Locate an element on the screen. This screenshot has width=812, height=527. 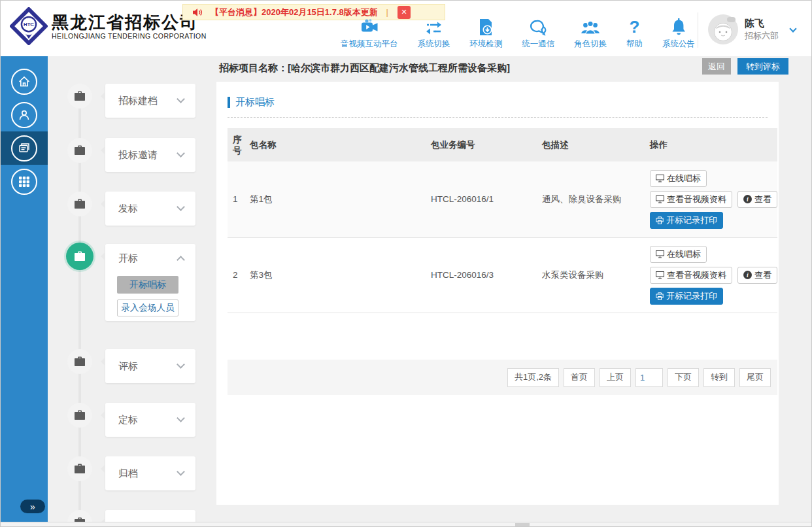
nav-role-switch: 角色切换 is located at coordinates (590, 33).